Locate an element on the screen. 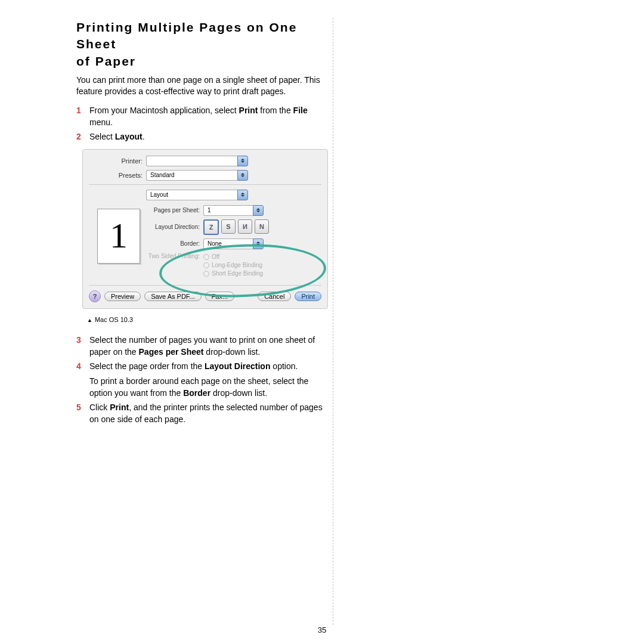 Image resolution: width=644 pixels, height=644 pixels. print-dialog: Printer: Presets: Standard Layout is located at coordinates (205, 229).